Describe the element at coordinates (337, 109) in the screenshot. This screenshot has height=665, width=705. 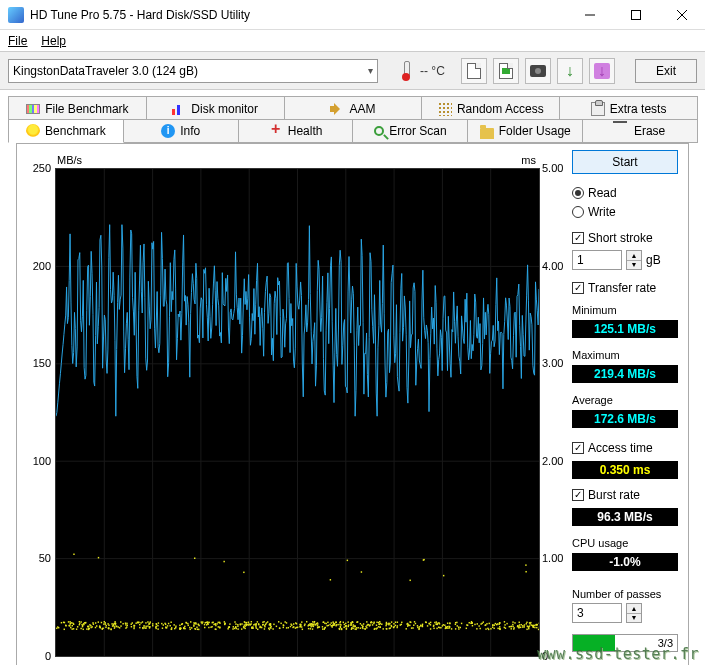
I see `speaker-icon` at that location.